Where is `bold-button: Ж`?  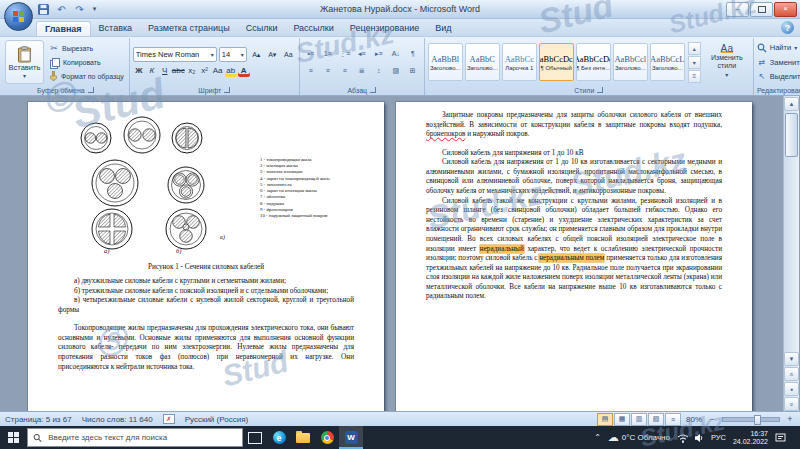 bold-button: Ж is located at coordinates (139, 70).